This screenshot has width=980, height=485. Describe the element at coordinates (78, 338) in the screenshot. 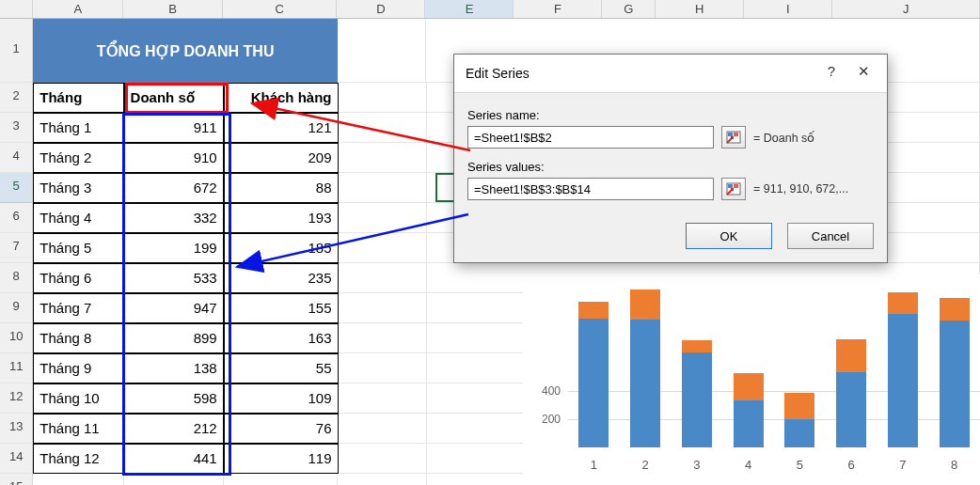

I see `cell-A10: Tháng 8` at that location.